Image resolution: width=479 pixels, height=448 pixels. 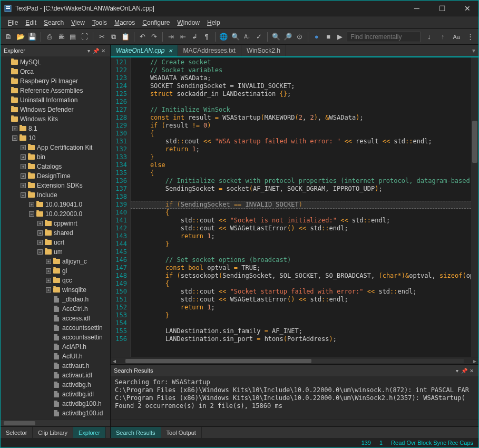 What do you see at coordinates (55, 91) in the screenshot?
I see `folder-item: Reference Assemblies` at bounding box center [55, 91].